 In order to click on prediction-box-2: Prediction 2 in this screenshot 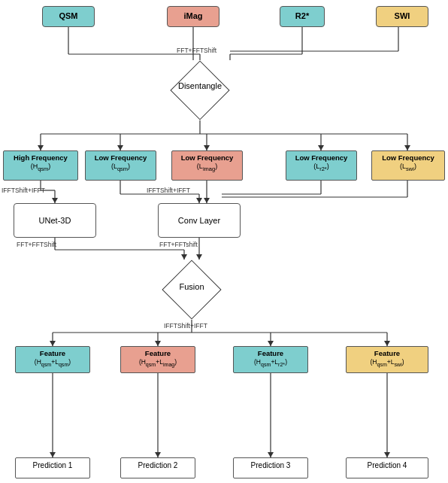, I will do `click(158, 468)`.